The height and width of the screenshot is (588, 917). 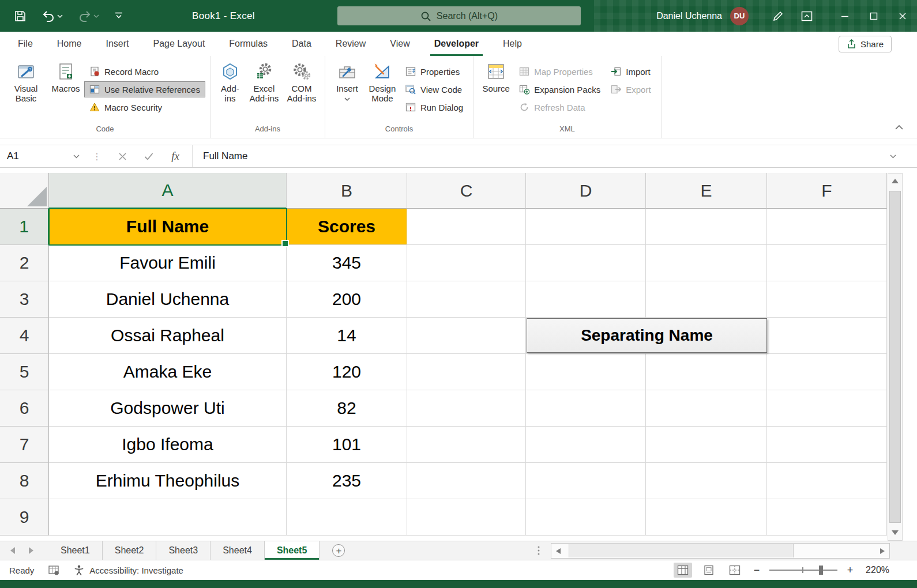 I want to click on horizontal-scroll-thumb, so click(x=681, y=551).